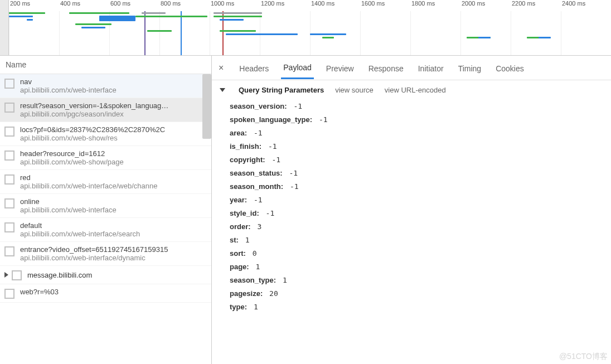 The height and width of the screenshot is (364, 611). I want to click on close-icon: ×, so click(221, 68).